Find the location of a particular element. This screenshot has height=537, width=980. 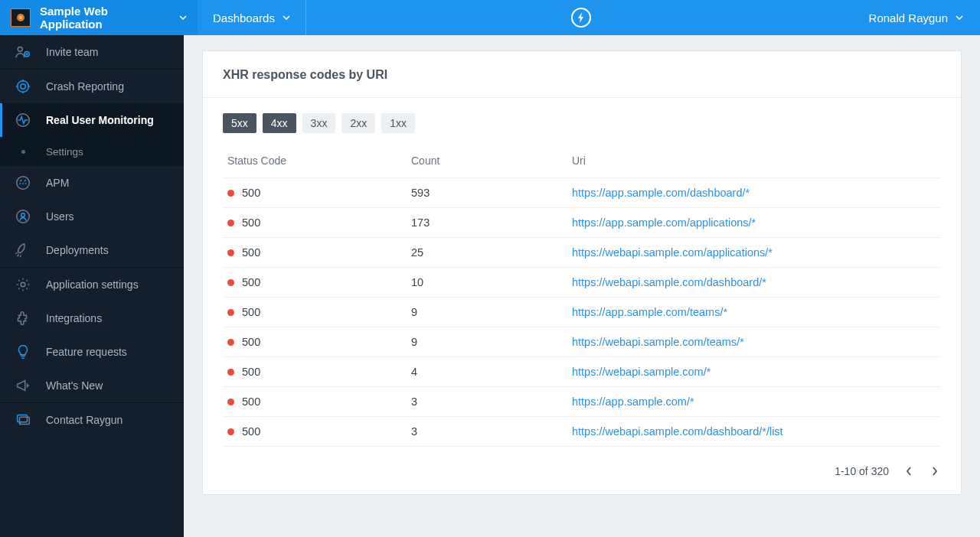

pager-next-button is located at coordinates (935, 471).